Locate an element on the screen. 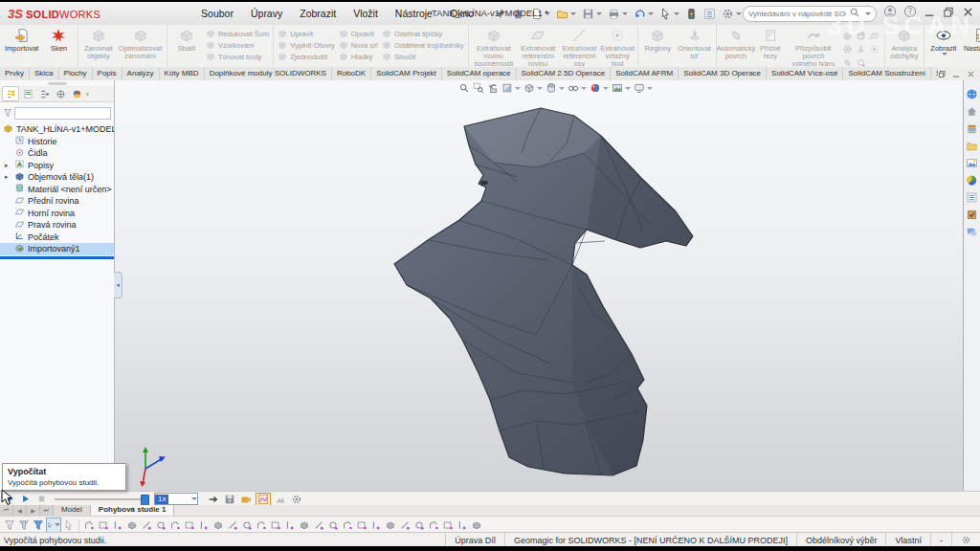 This screenshot has height=551, width=980. panel-tabs-more-icon: › is located at coordinates (88, 94).